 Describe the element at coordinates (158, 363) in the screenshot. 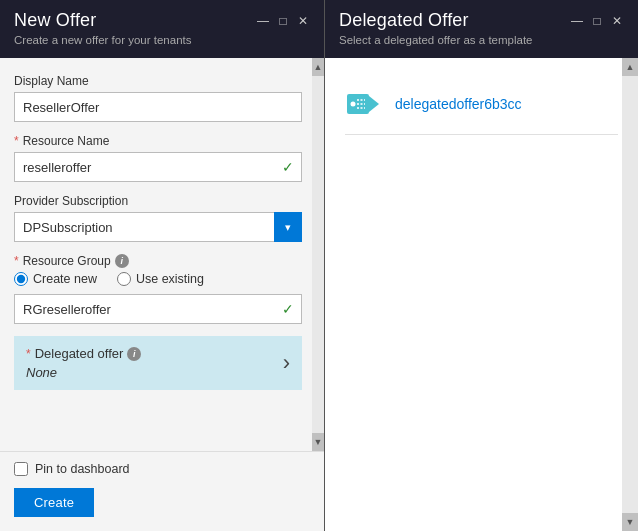

I see `delegated-offer-row: * Delegated offer i None ›` at that location.